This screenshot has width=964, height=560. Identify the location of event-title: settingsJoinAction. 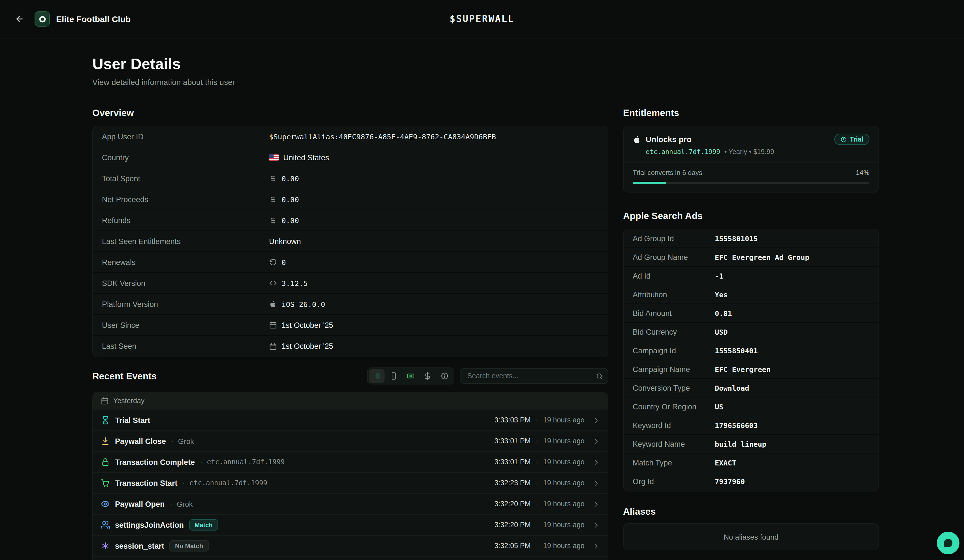
(149, 525).